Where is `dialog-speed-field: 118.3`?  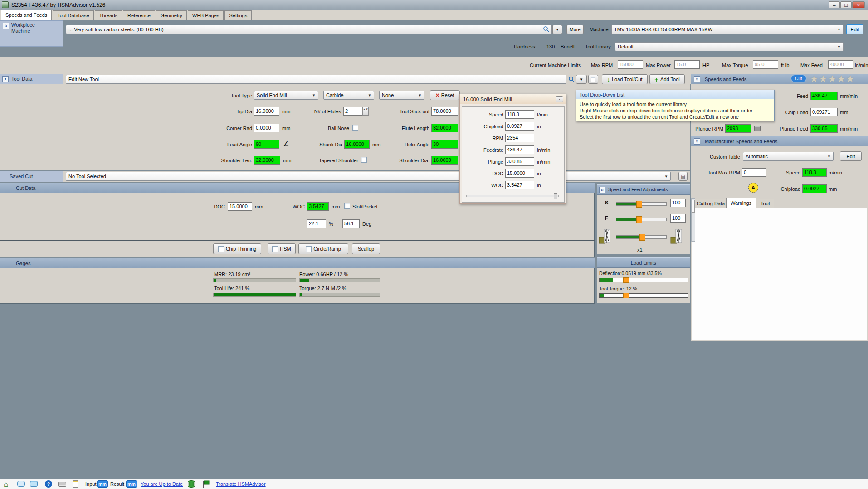 dialog-speed-field: 118.3 is located at coordinates (520, 114).